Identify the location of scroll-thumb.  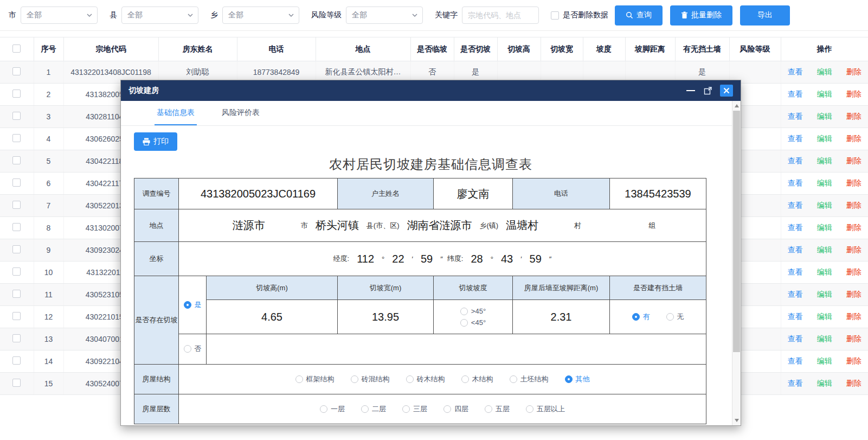
(736, 231).